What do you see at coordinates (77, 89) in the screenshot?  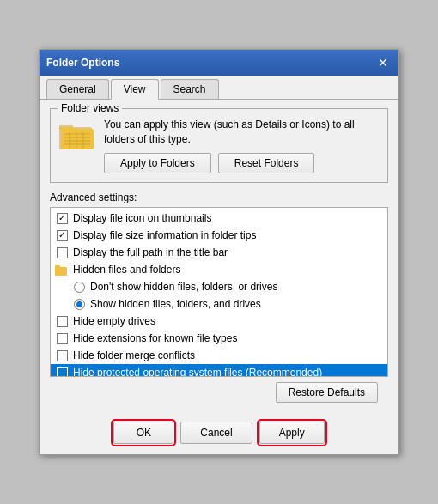 I see `tab-general: General` at bounding box center [77, 89].